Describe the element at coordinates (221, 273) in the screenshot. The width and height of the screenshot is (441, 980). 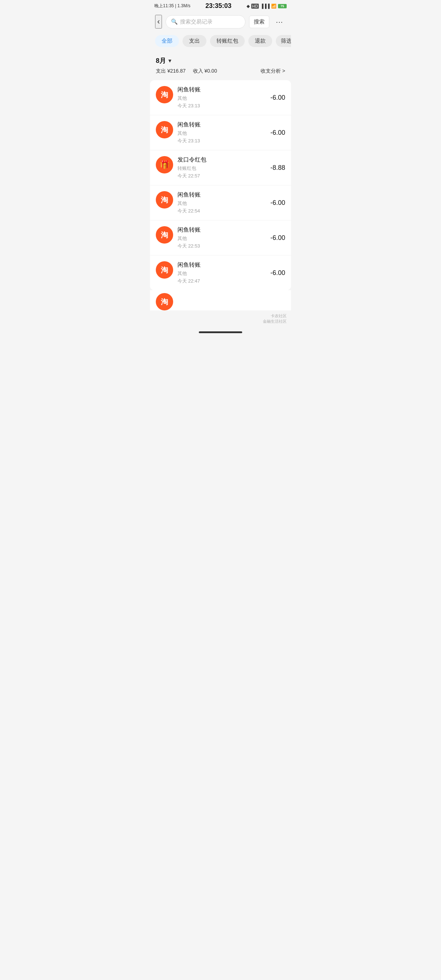
I see `transaction-item: 淘闲鱼转账其他今天 22:47-6.00` at that location.